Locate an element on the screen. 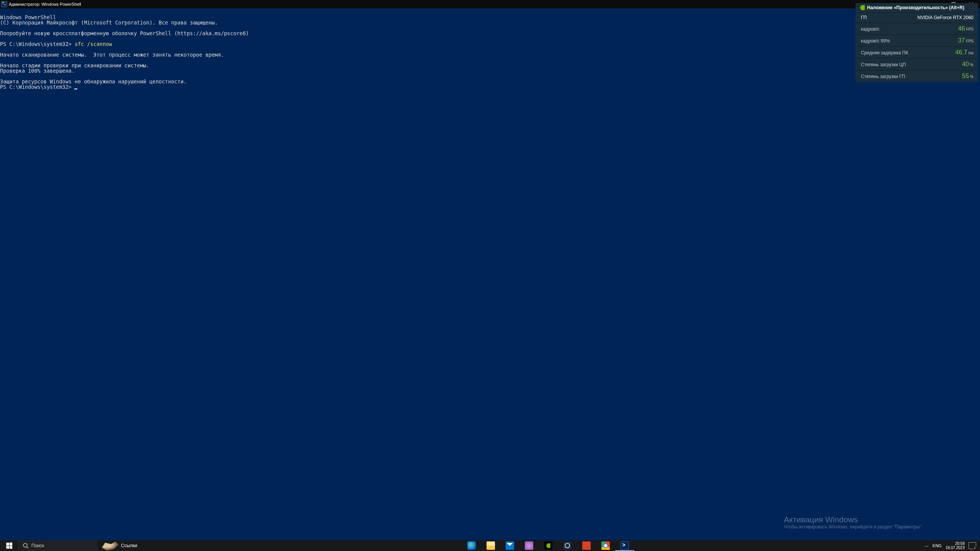 This screenshot has width=980, height=551. windows-logo-icon is located at coordinates (9, 546).